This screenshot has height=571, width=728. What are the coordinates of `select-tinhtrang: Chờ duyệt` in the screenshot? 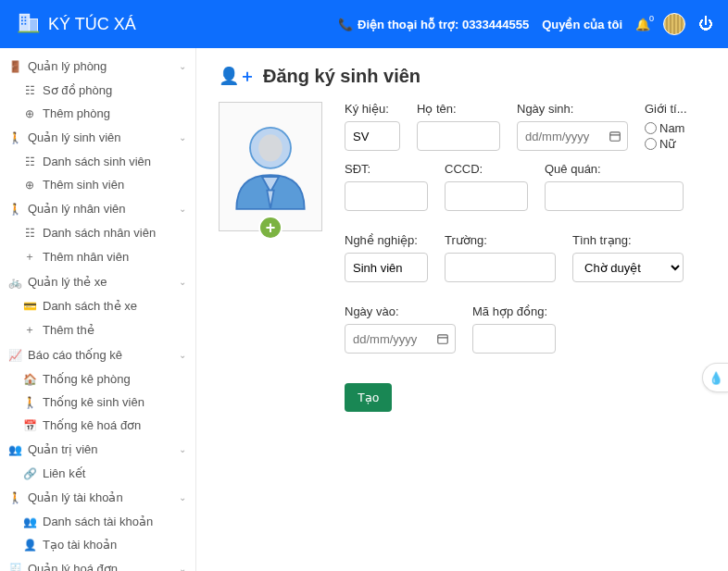 It's located at (628, 267).